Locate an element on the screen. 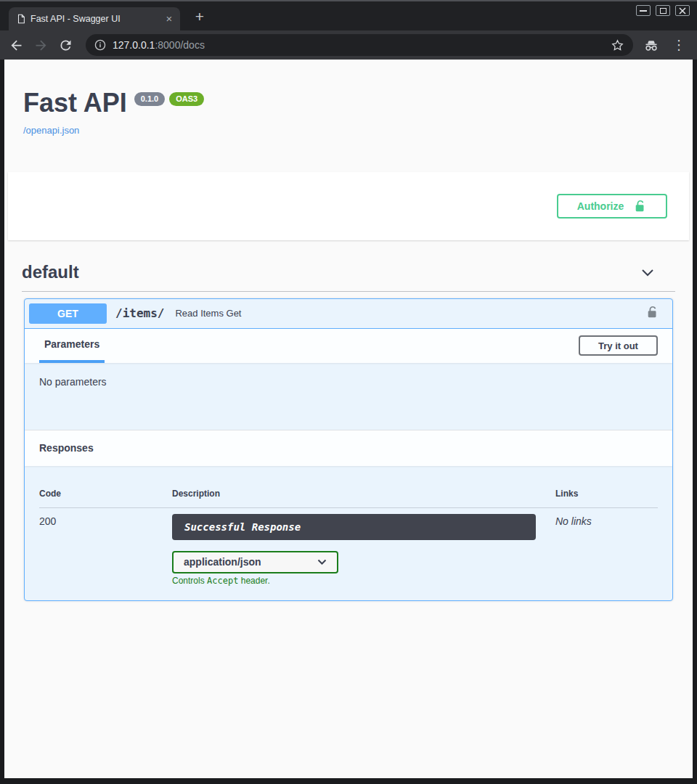  openapi-spec-link: /openapi.json is located at coordinates (51, 131).